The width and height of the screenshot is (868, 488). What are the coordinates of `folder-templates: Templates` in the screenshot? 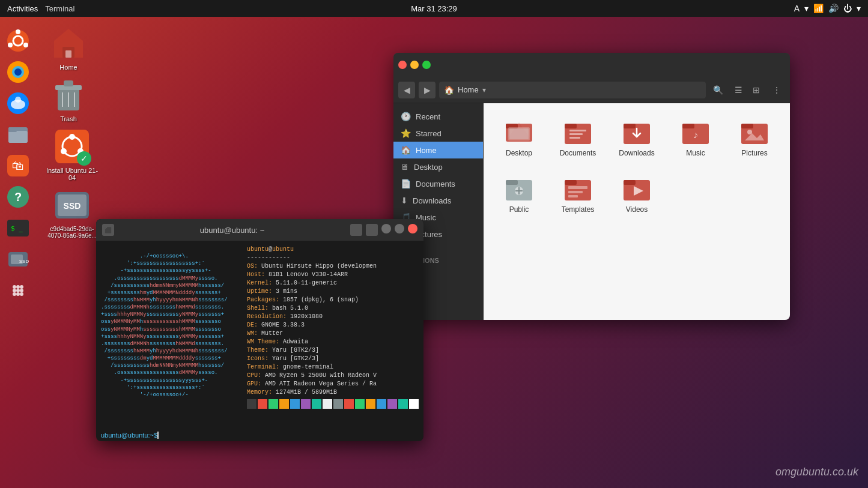 It's located at (578, 194).